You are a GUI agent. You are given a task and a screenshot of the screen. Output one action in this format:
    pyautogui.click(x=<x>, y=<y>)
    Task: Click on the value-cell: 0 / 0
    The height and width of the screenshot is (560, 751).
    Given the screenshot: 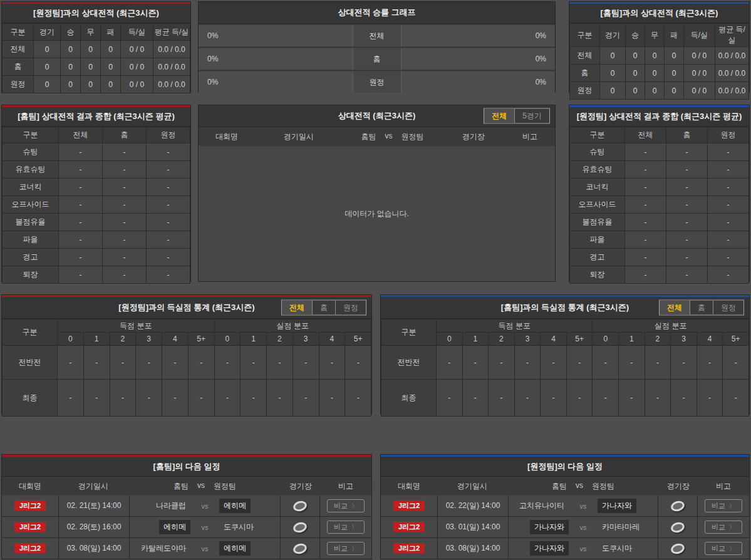 What is the action you would take?
    pyautogui.click(x=137, y=67)
    